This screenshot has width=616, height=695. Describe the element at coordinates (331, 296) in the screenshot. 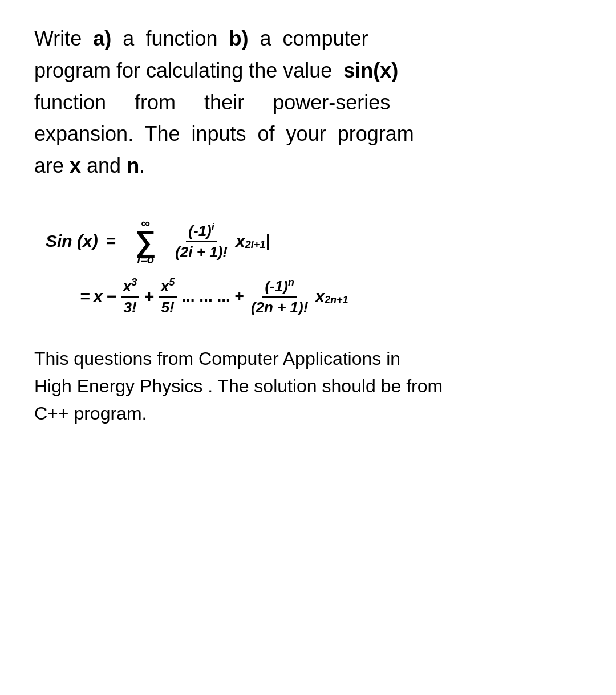

I see `xn-power-term: x2n+1` at that location.